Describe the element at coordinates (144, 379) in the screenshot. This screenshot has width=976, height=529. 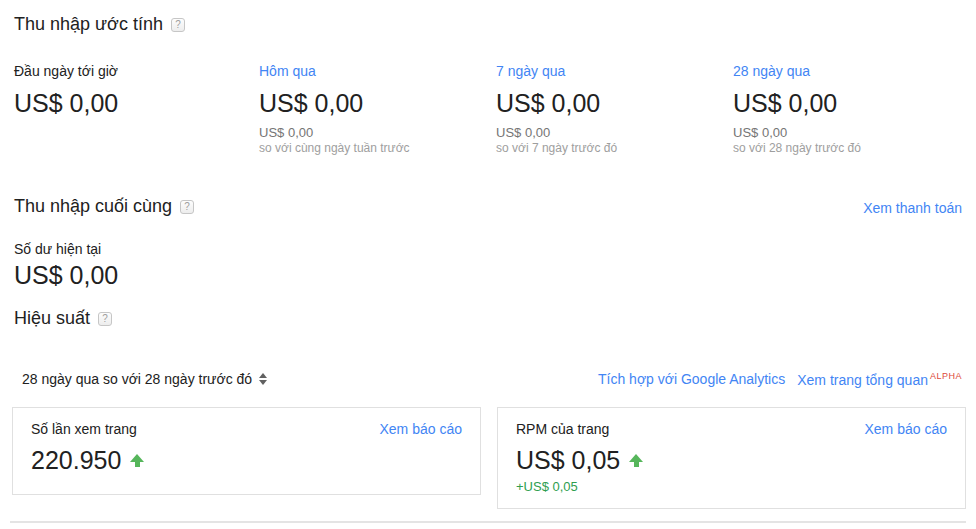
I see `date-range-selector: 28 ngày qua so với 28 ngày trước đó` at that location.